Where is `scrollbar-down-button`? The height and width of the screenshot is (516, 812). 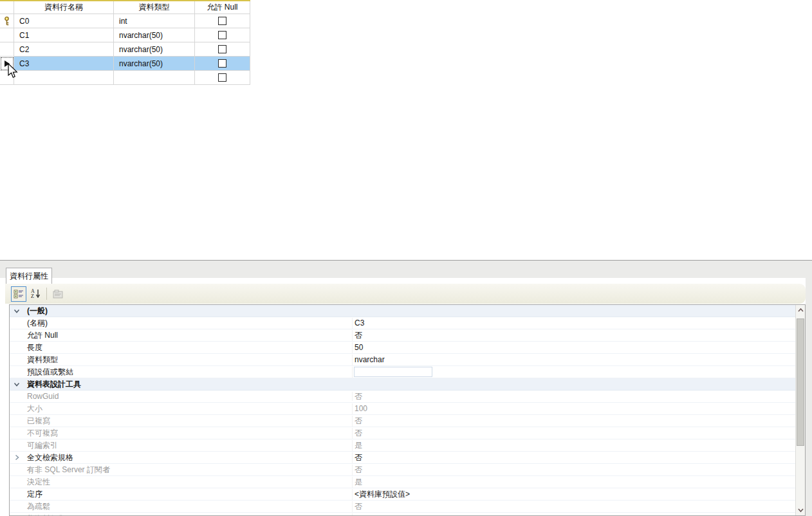
scrollbar-down-button is located at coordinates (800, 510).